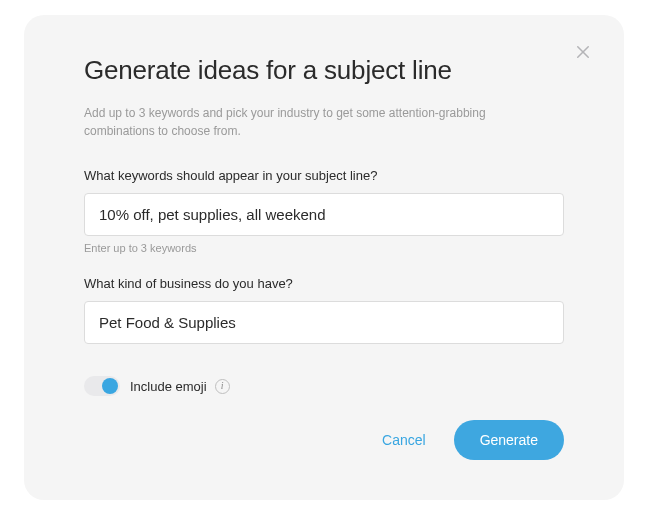 The height and width of the screenshot is (518, 648). I want to click on close-icon, so click(583, 54).